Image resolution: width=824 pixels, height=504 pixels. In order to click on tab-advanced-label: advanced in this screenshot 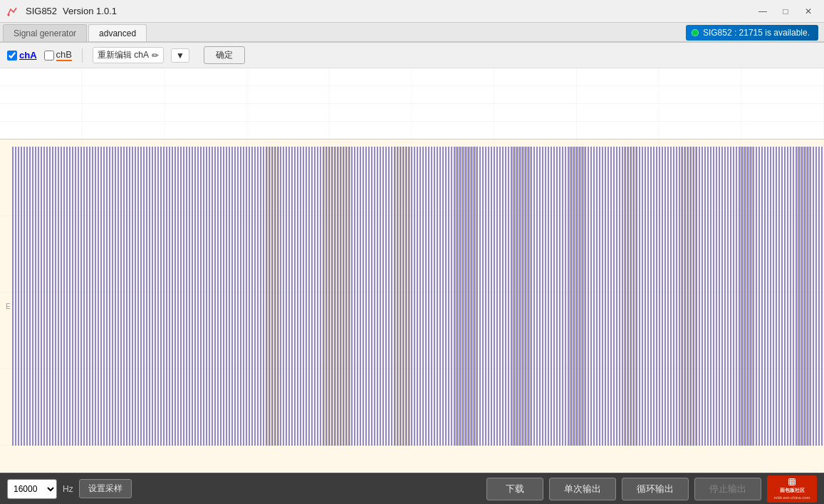, I will do `click(118, 33)`.